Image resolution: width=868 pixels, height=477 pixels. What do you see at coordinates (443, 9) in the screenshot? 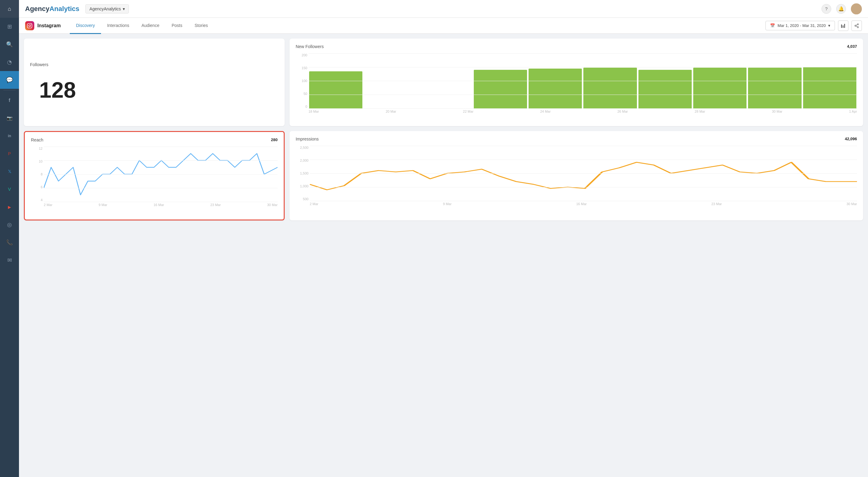
I see `top-nav: AgencyAnalytics AgencyAnalytics ▾ ? 🔔` at bounding box center [443, 9].